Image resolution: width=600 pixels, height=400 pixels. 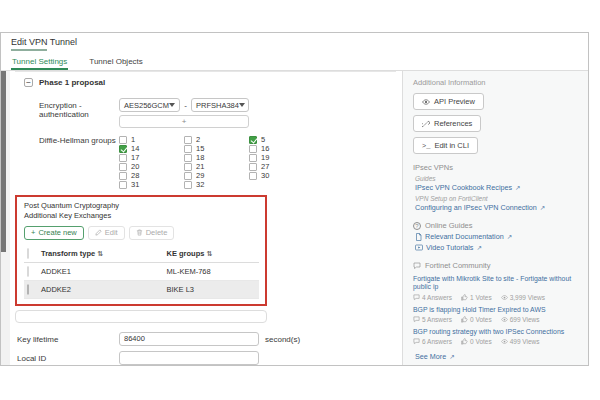 I want to click on dh-group-20: 20, so click(x=152, y=166).